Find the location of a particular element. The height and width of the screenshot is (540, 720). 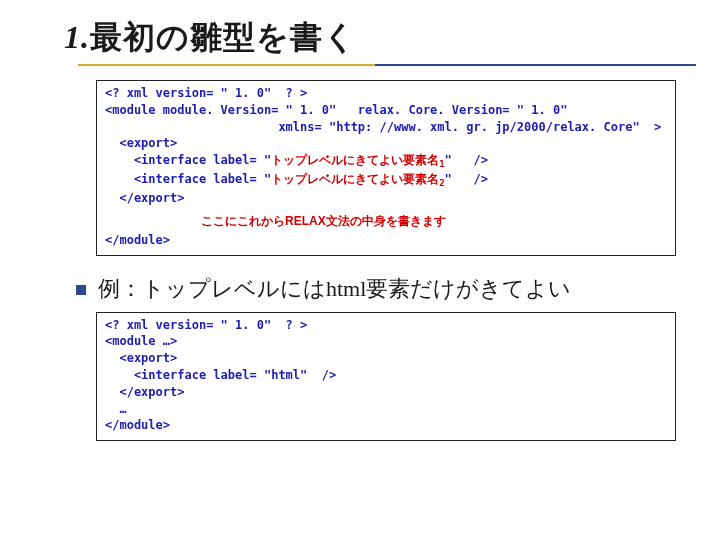

title-text: 最初の雛型を書く is located at coordinates (224, 37).